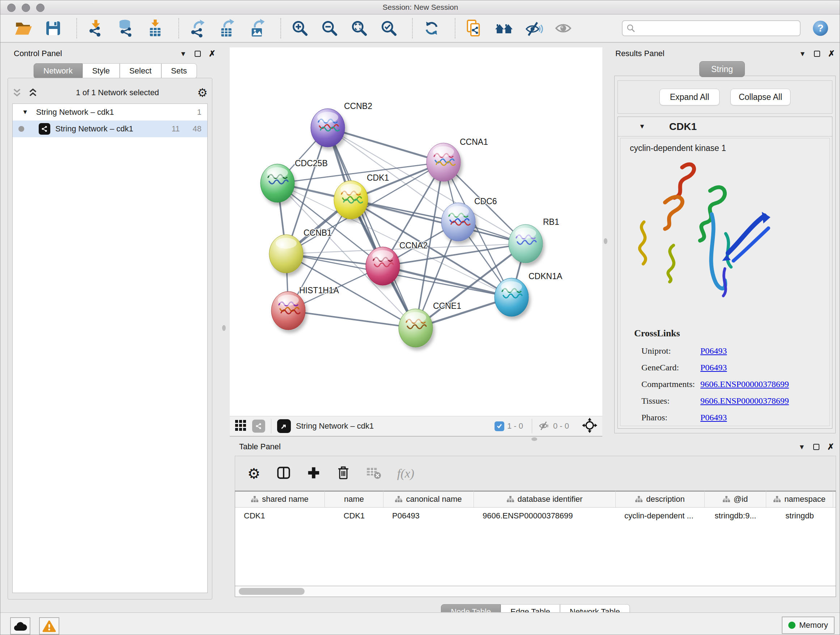 Image resolution: width=840 pixels, height=635 pixels. Describe the element at coordinates (198, 54) in the screenshot. I see `control-panel-float-icon` at that location.